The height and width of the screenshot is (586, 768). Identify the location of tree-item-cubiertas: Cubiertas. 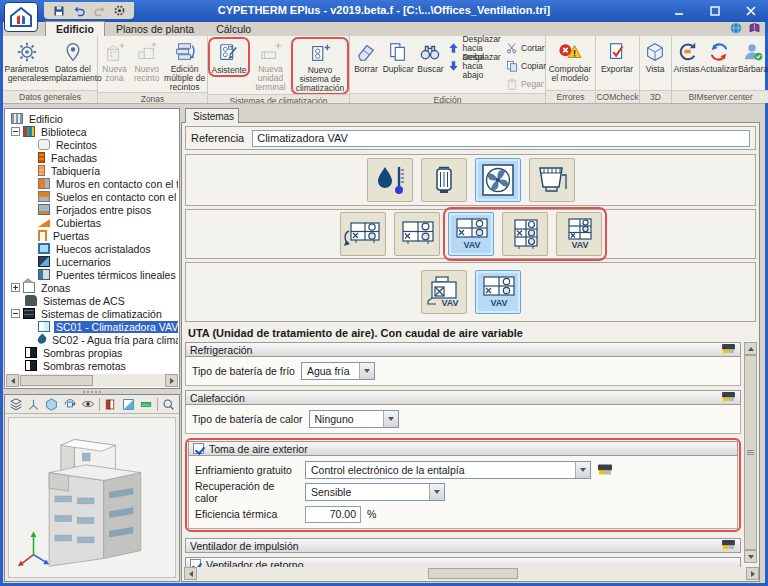
(92, 222).